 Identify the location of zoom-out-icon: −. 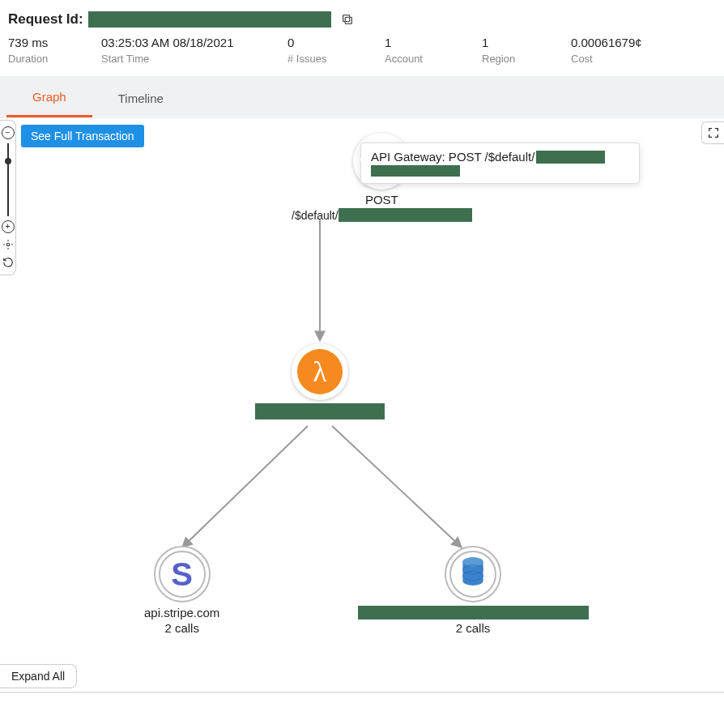
(8, 133).